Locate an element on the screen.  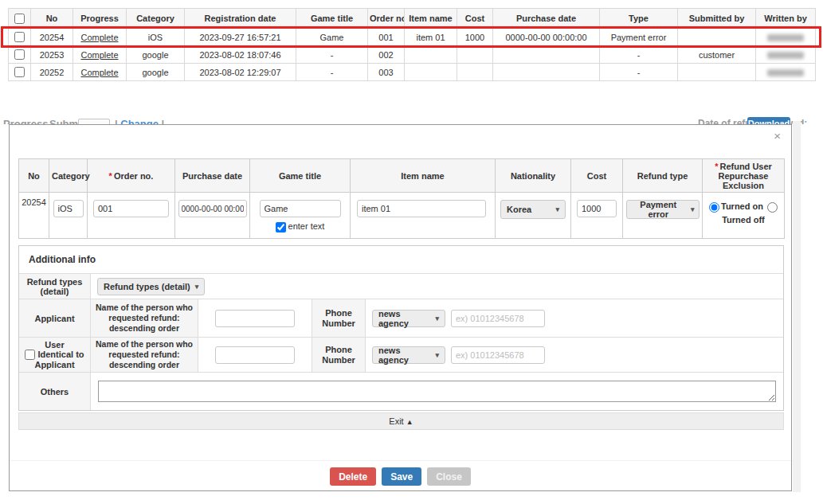
cell-no: 20252 is located at coordinates (53, 72).